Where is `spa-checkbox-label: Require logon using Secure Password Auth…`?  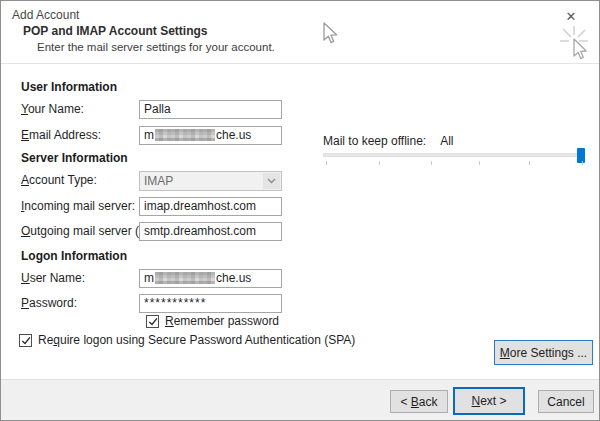 spa-checkbox-label: Require logon using Secure Password Auth… is located at coordinates (196, 340).